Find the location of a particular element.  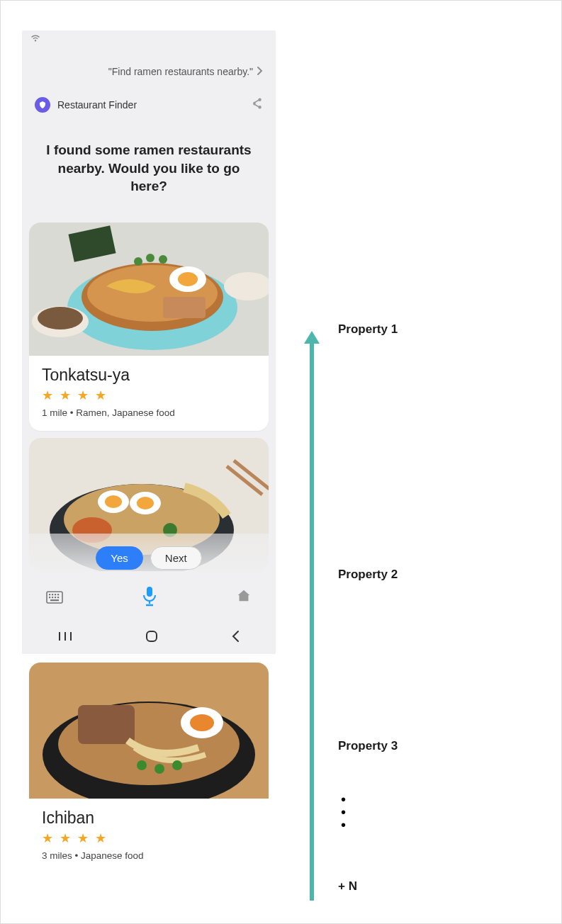

restaurant-subtitle: 1 mile • Ramen, Japanese food is located at coordinates (149, 412).